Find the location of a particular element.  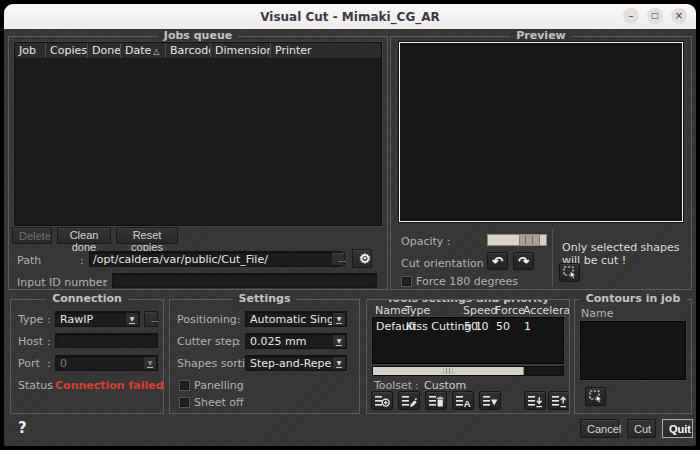

priority-order-button is located at coordinates (490, 400).